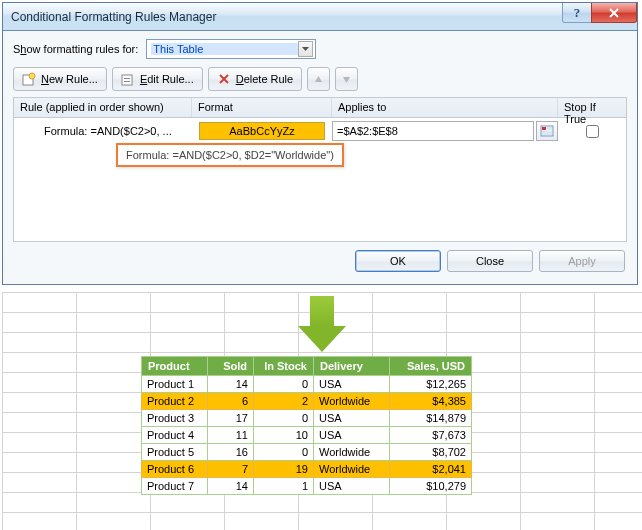 Image resolution: width=642 pixels, height=530 pixels. What do you see at coordinates (175, 402) in the screenshot?
I see `cell-product: Product 2` at bounding box center [175, 402].